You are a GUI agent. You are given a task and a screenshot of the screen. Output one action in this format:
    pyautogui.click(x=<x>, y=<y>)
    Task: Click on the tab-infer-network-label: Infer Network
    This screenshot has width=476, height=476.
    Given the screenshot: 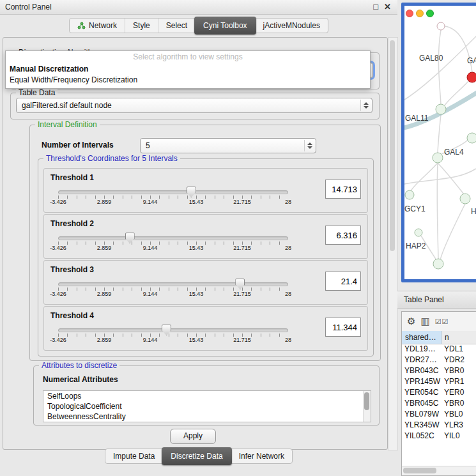 What is the action you would take?
    pyautogui.click(x=262, y=456)
    